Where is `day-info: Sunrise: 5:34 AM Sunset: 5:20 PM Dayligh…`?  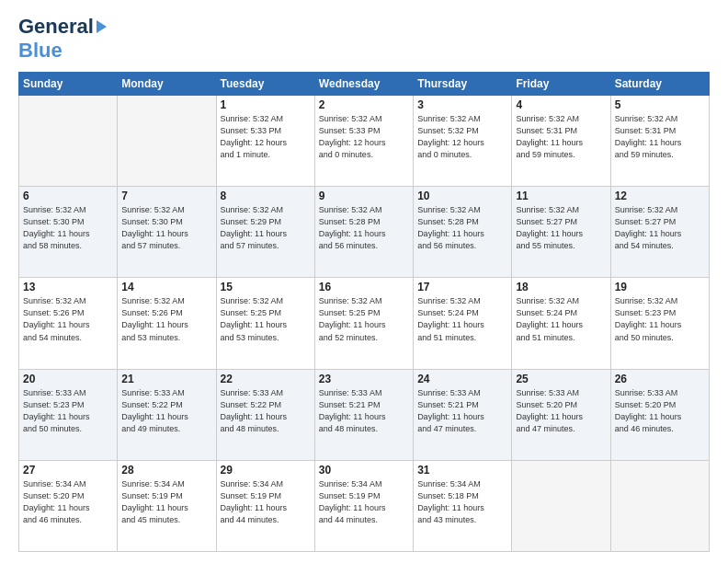 day-info: Sunrise: 5:34 AM Sunset: 5:20 PM Dayligh… is located at coordinates (68, 502).